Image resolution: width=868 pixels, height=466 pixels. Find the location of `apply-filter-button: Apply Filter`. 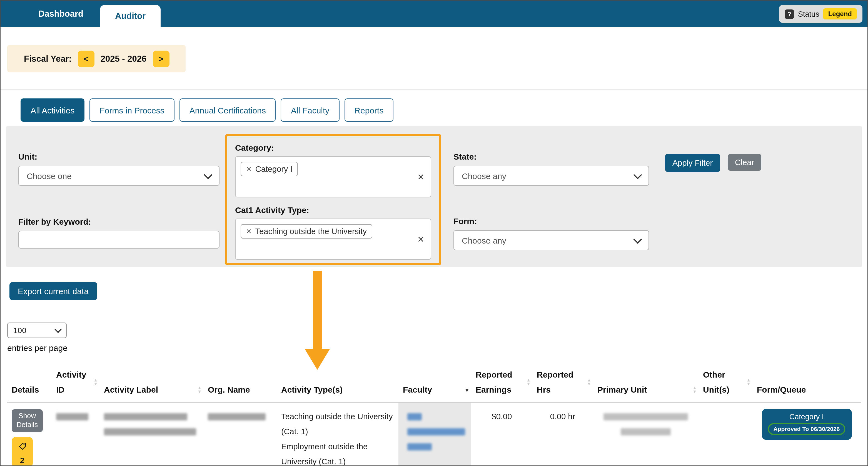

apply-filter-button: Apply Filter is located at coordinates (692, 163).